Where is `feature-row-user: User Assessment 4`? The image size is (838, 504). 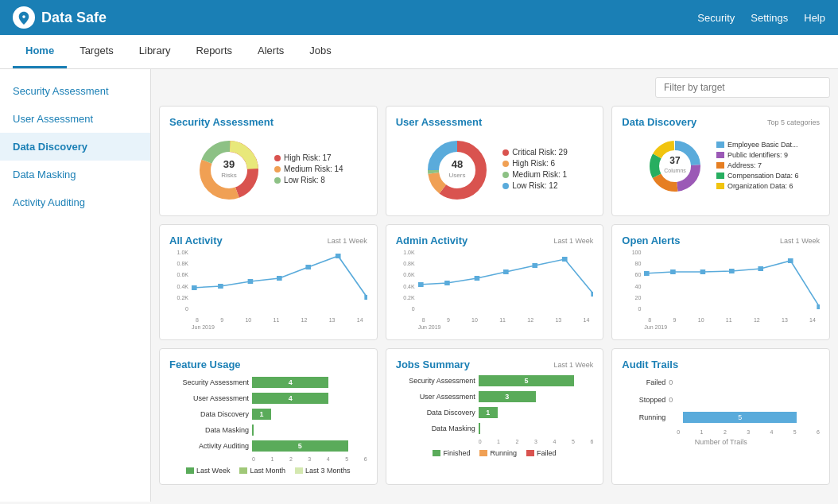 feature-row-user: User Assessment 4 is located at coordinates (269, 398).